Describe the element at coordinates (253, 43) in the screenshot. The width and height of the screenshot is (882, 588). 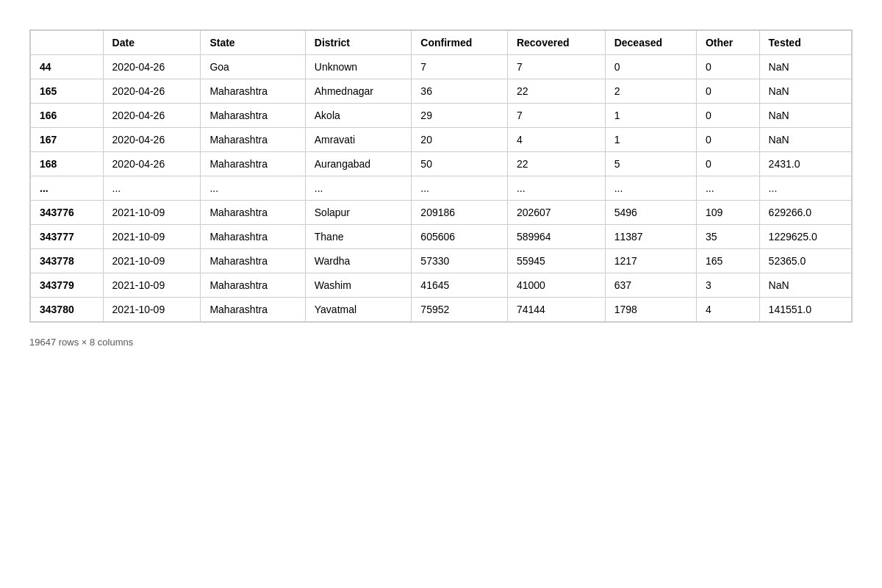
I see `column-header-state: State` at that location.